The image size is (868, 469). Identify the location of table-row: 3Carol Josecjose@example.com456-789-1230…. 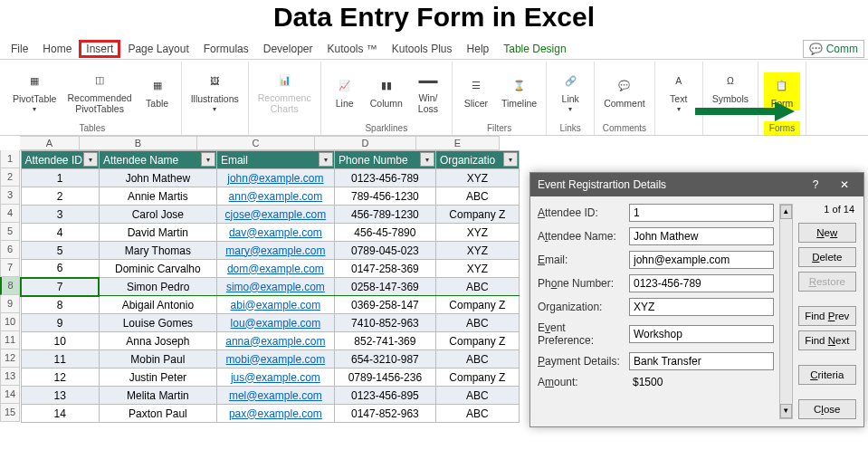
(270, 215).